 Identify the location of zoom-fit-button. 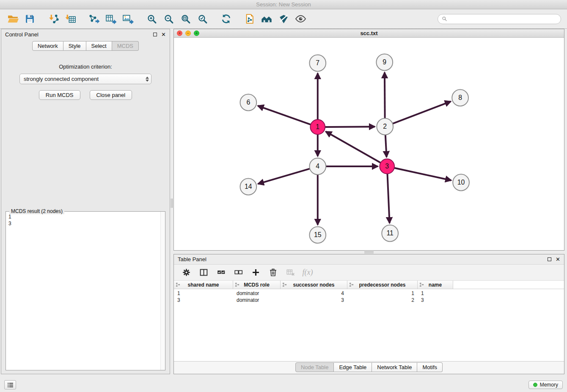
(185, 19).